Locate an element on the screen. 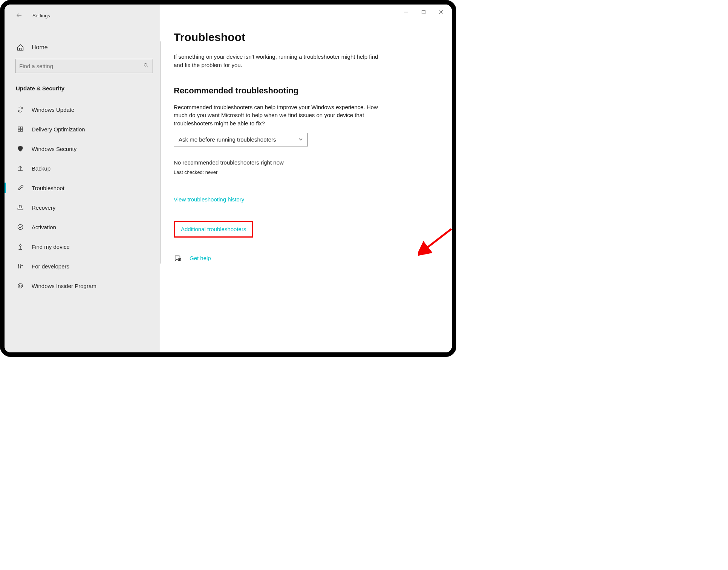  sidebar-item-label: Recovery is located at coordinates (44, 208).